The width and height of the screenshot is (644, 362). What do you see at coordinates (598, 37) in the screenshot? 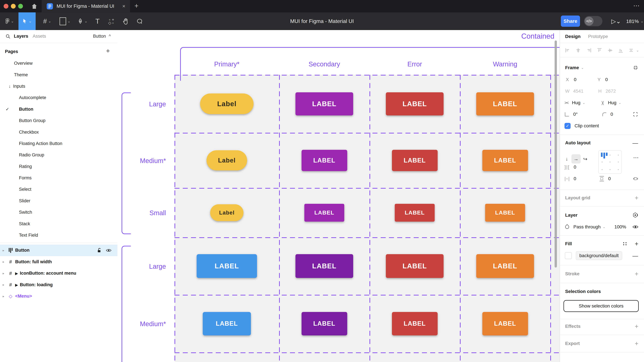
I see `tab-prototype: Prototype` at bounding box center [598, 37].